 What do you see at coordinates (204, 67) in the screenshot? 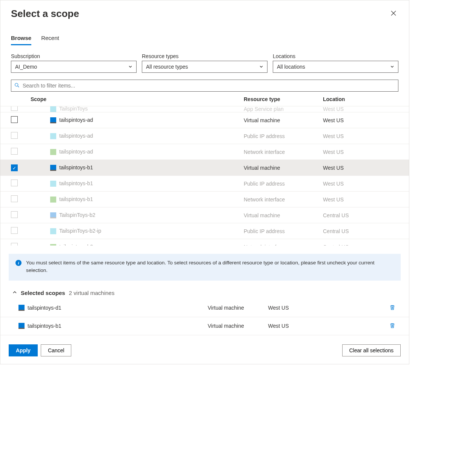
I see `resource-types-select: All resource types` at bounding box center [204, 67].